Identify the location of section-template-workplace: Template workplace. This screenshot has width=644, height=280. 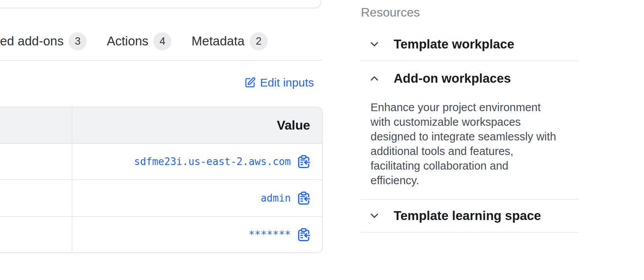
(470, 45).